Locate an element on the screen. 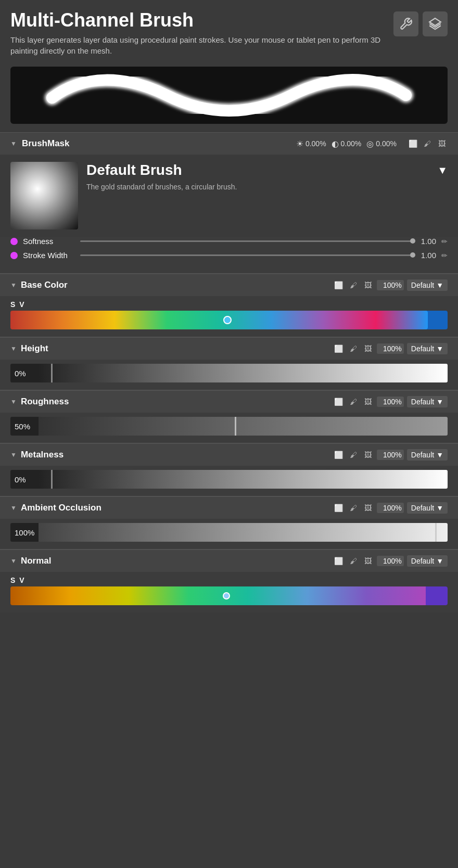 Image resolution: width=458 pixels, height=868 pixels. height-image-icon: 🖼 is located at coordinates (368, 349).